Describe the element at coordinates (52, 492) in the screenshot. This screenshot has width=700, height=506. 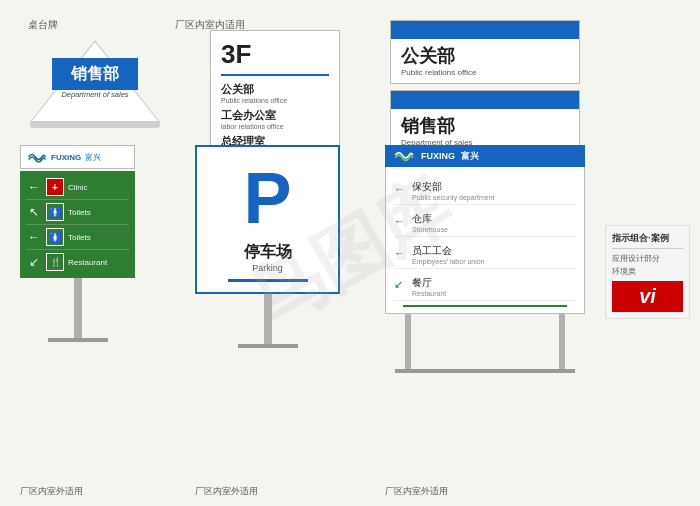
I see `label-outdoor-1: 厂区内室外适用` at that location.